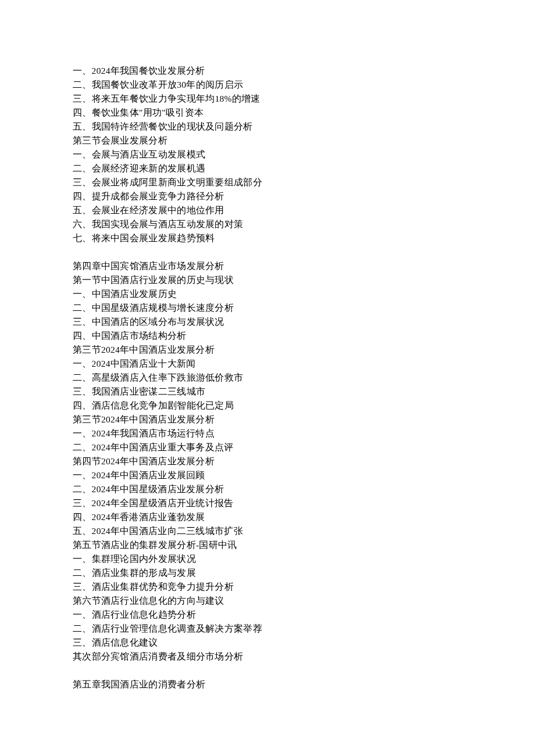 This screenshot has width=535, height=756. I want to click on toc-line: 一、集群理论国内外发展状况, so click(268, 559).